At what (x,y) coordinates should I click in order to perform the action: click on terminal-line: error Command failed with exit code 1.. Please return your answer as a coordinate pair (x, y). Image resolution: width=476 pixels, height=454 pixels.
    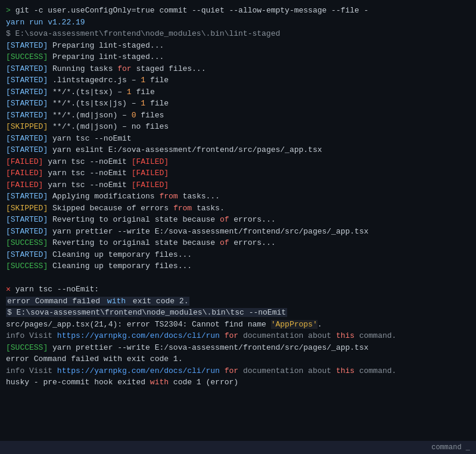
    Looking at the image, I should click on (238, 359).